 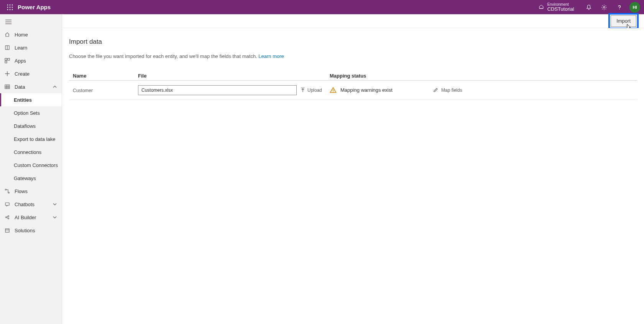 What do you see at coordinates (7, 74) in the screenshot?
I see `create-icon` at bounding box center [7, 74].